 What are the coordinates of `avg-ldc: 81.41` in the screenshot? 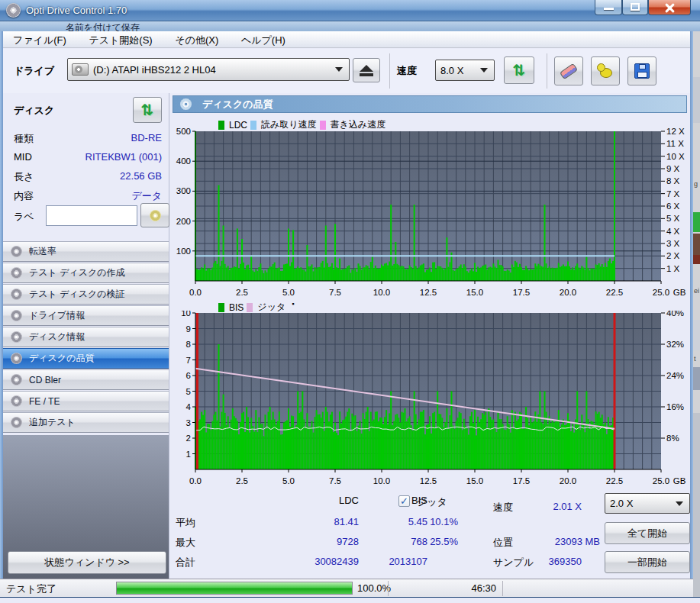 It's located at (328, 522).